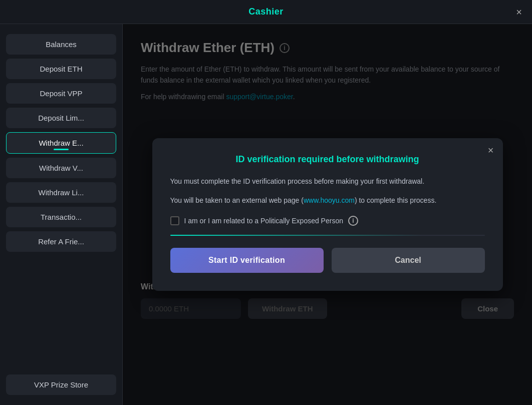 Image resolution: width=532 pixels, height=405 pixels. I want to click on pep-checkbox-row: I am or I am related to a Politically Ex…, so click(328, 221).